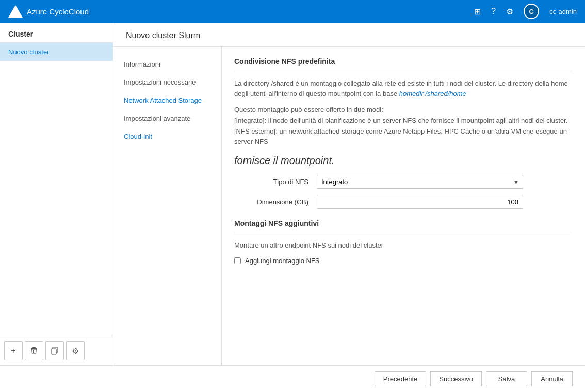 The width and height of the screenshot is (585, 392). What do you see at coordinates (420, 182) in the screenshot?
I see `nfs-type-control: IntegratoNFS esterno ▼` at bounding box center [420, 182].